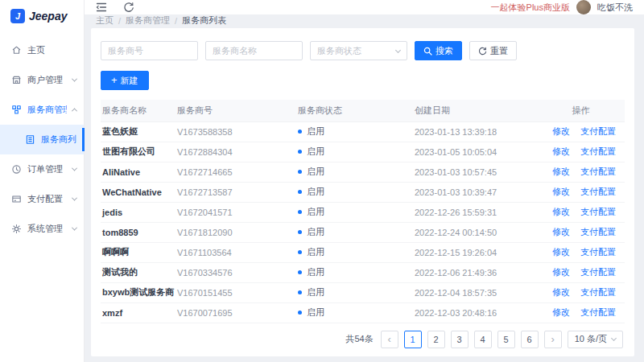 The height and width of the screenshot is (362, 644). What do you see at coordinates (477, 132) in the screenshot?
I see `created-date: 2023-01-13 13:39:18` at bounding box center [477, 132].